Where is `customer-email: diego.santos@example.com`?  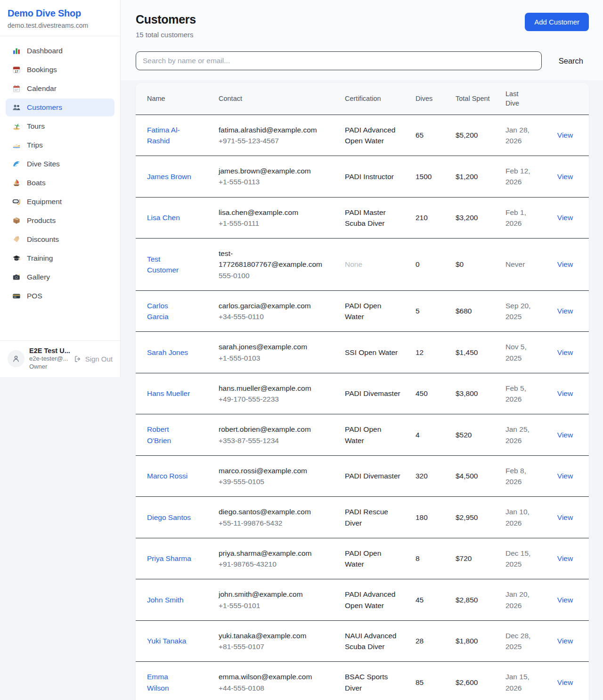
customer-email: diego.santos@example.com is located at coordinates (271, 512).